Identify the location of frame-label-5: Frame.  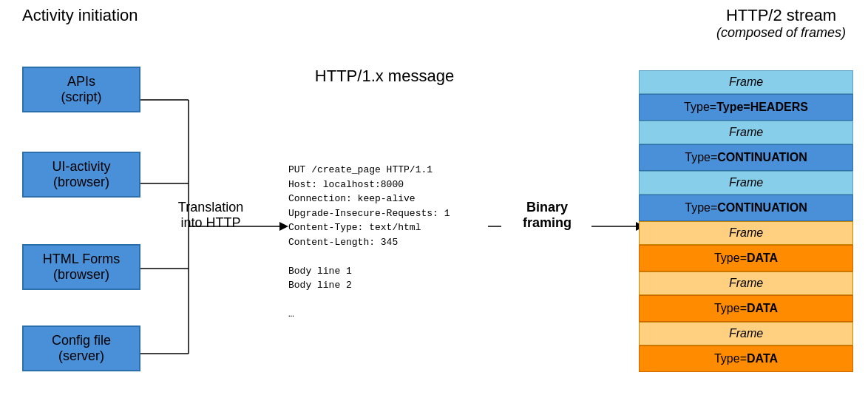
(746, 283).